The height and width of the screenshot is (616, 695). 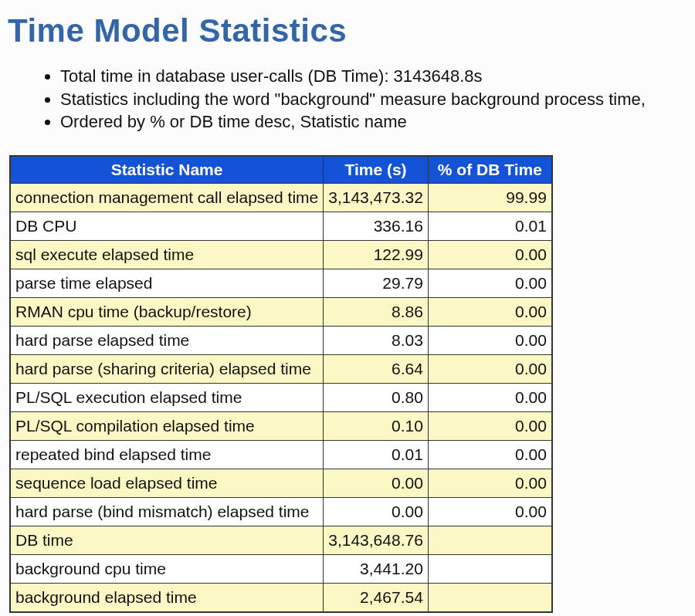 I want to click on table-row: background elapsed time2,467.54, so click(x=281, y=598).